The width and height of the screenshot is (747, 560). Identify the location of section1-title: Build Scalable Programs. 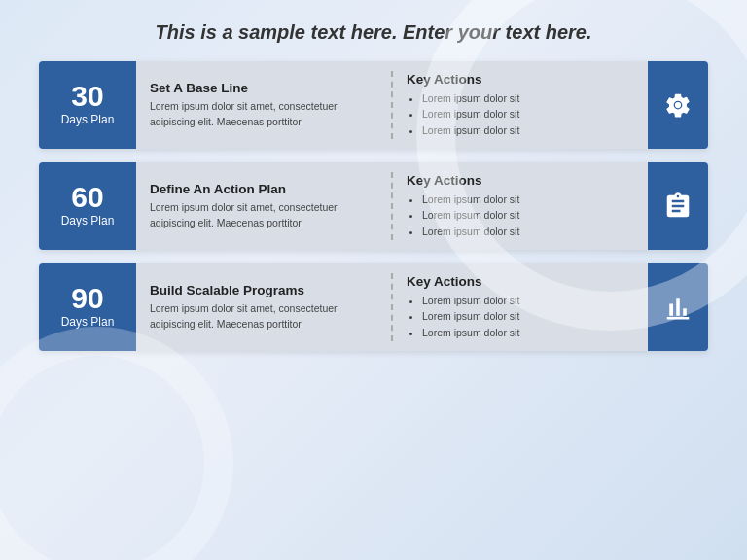
(264, 290).